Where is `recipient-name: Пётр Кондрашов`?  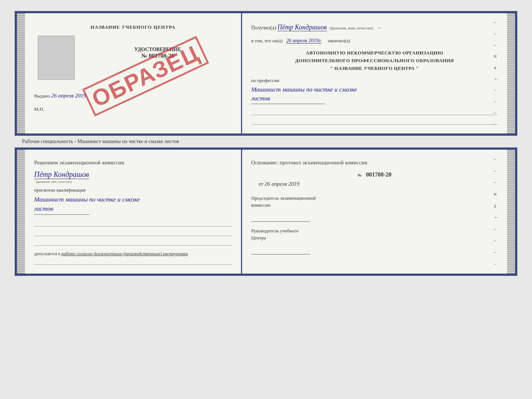 recipient-name: Пётр Кондрашов is located at coordinates (302, 27).